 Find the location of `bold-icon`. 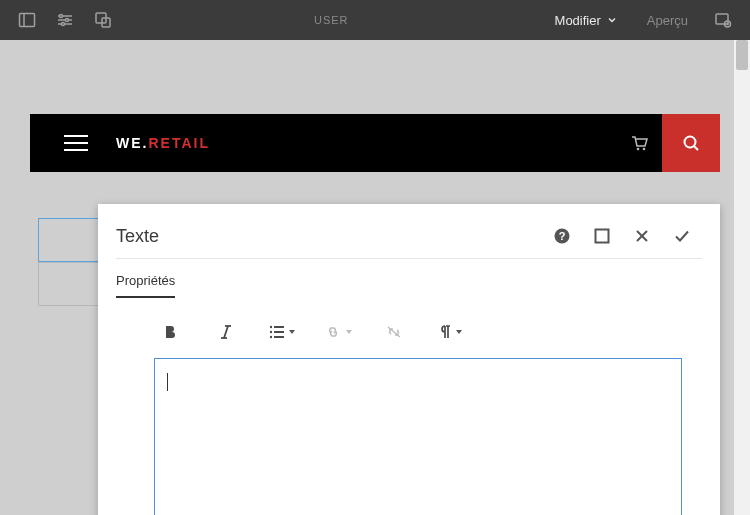

bold-icon is located at coordinates (170, 332).